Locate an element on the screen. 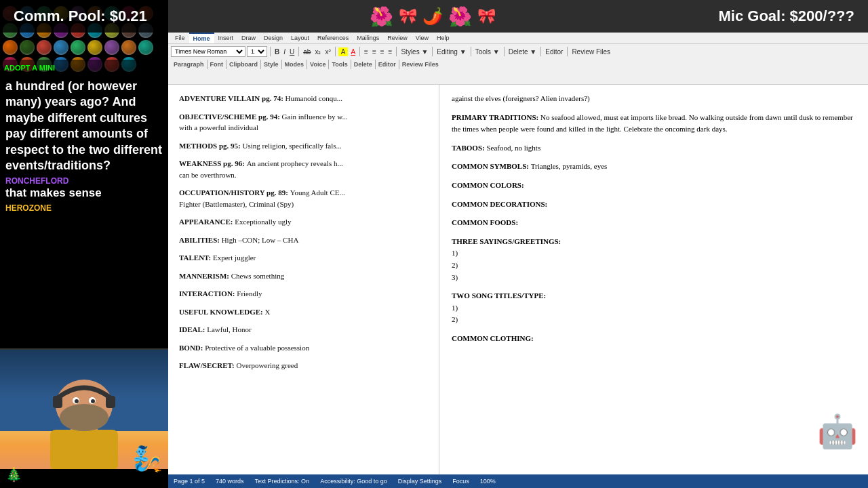  ribbon-tab-help: Help is located at coordinates (443, 38).